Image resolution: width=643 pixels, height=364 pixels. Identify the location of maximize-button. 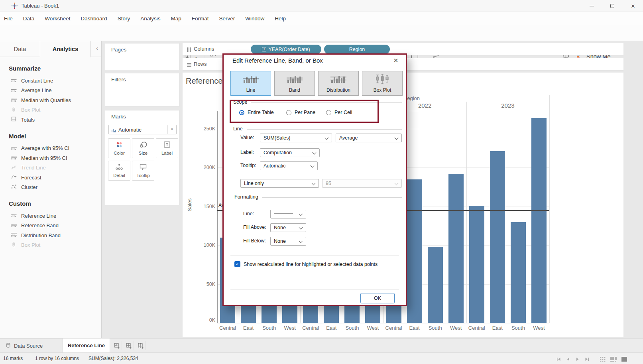
(612, 6).